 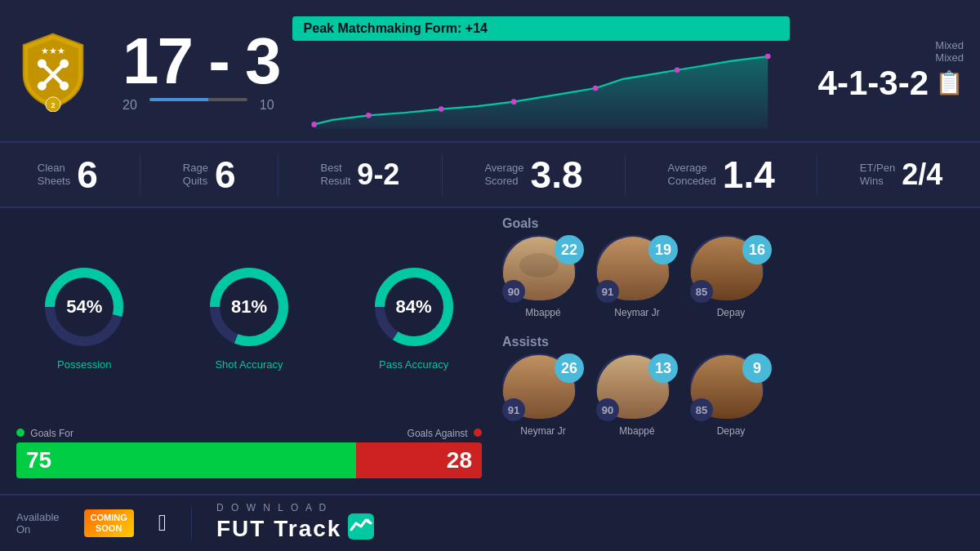 I want to click on fut-track-title: FUT Track, so click(x=279, y=529).